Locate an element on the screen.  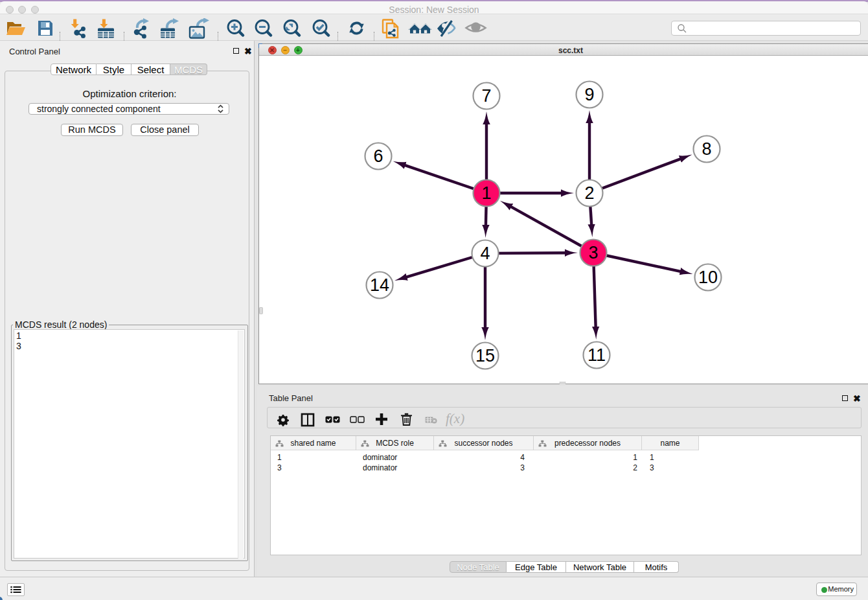
svg-text: 6 is located at coordinates (378, 156).